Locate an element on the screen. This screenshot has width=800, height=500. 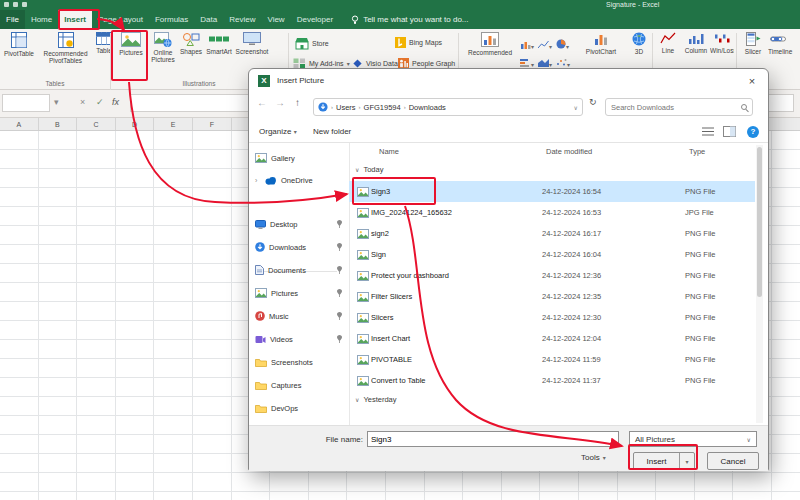
refresh-icon: ↻ is located at coordinates (593, 102).